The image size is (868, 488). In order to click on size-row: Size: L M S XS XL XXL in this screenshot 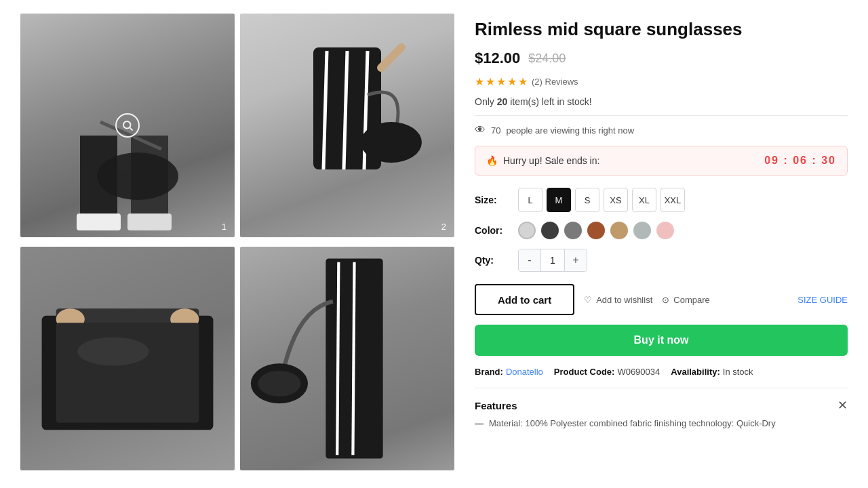, I will do `click(661, 200)`.